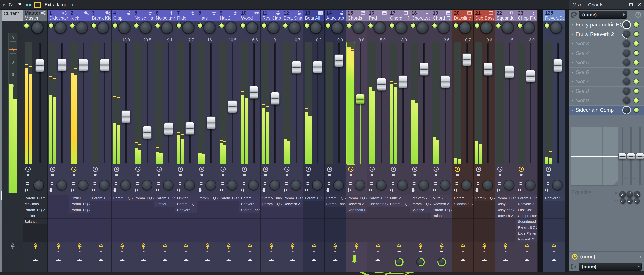 This screenshot has height=275, width=644. Describe the element at coordinates (506, 204) in the screenshot. I see `fx-slot-row: Delay 3` at that location.